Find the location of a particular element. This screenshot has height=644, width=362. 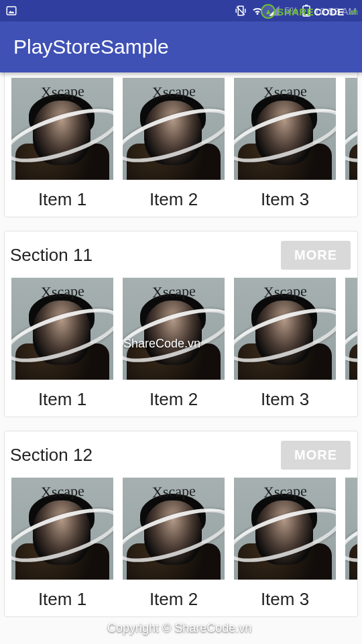

vibrate-icon is located at coordinates (241, 11).